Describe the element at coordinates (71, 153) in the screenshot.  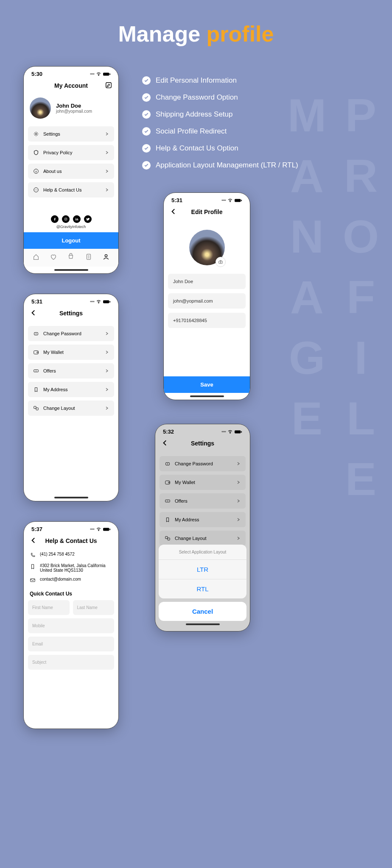
I see `menu-privacy: Privacy Policy` at that location.